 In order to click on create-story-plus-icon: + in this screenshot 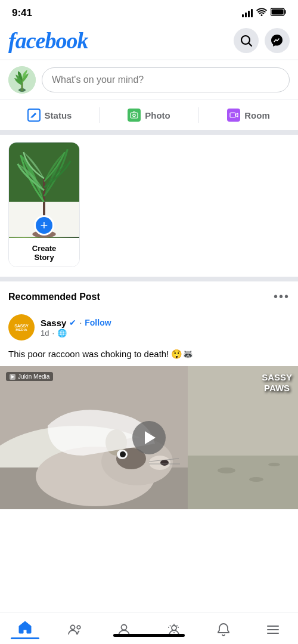, I will do `click(44, 225)`.